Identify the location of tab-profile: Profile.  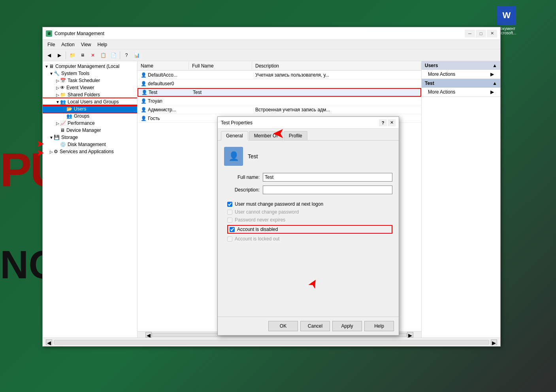
(296, 136).